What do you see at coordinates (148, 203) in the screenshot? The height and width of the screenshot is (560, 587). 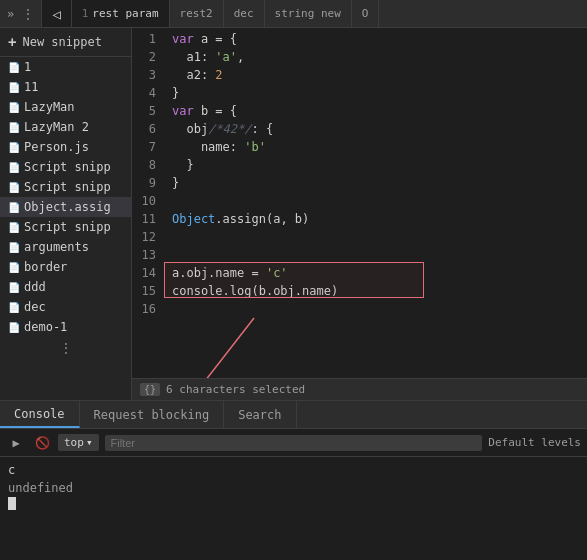 I see `line-numbers: 12345 678910 1112131415 16` at bounding box center [148, 203].